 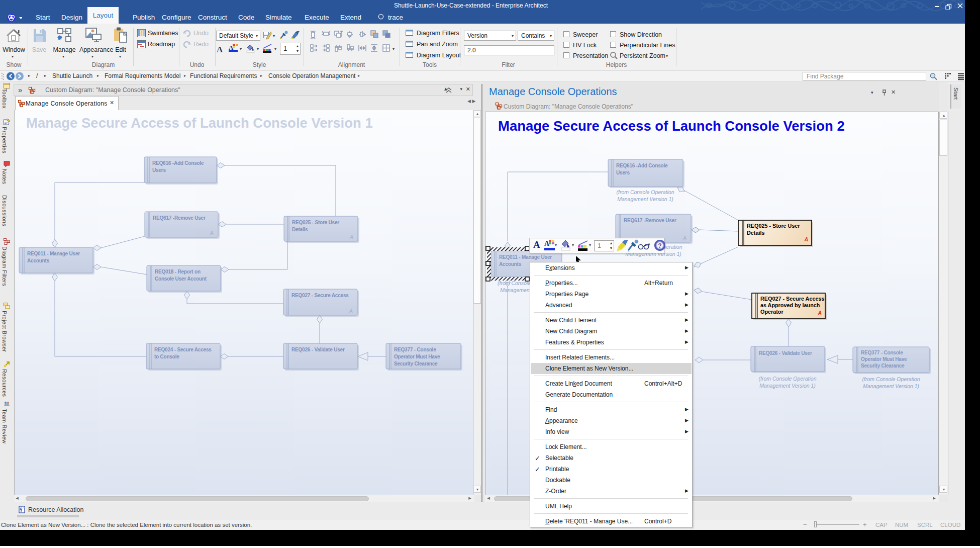 What do you see at coordinates (790, 305) in the screenshot?
I see `svg-text: as Approved by launch` at bounding box center [790, 305].